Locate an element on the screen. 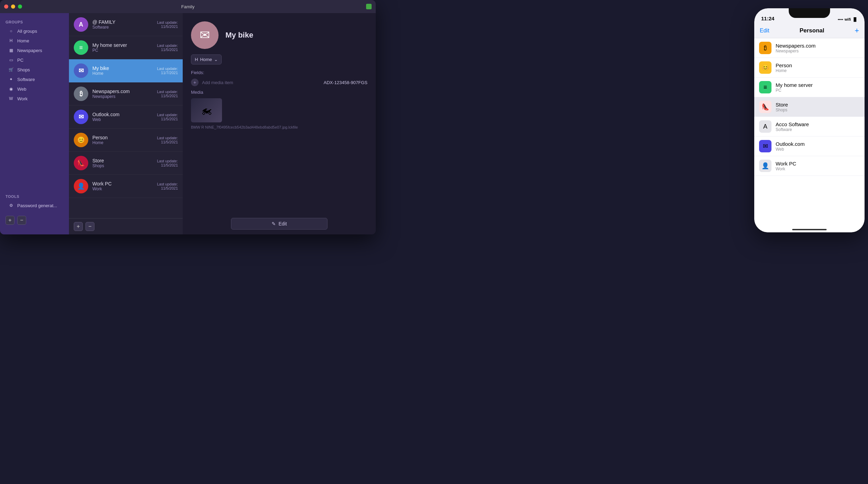  sidebar-item-newspapers: ▦ Newspapers is located at coordinates (34, 50).